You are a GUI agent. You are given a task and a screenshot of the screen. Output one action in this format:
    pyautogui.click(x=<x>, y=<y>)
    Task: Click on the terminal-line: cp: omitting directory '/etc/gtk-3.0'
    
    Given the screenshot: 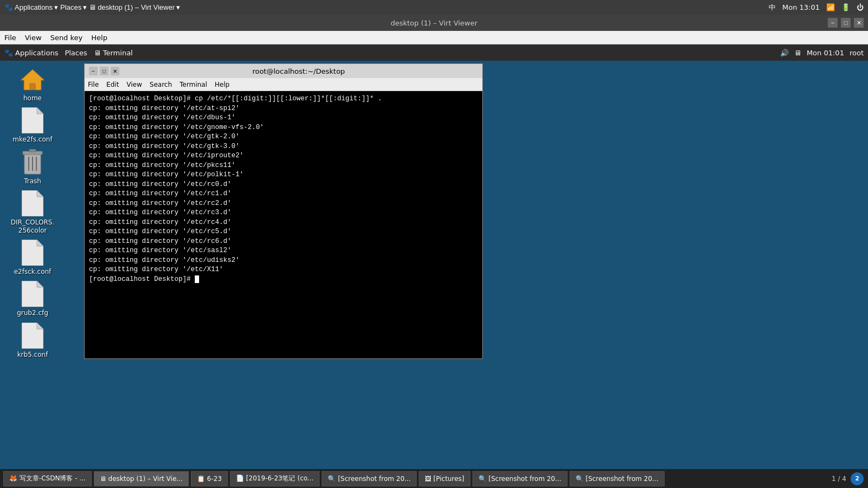 What is the action you would take?
    pyautogui.click(x=283, y=147)
    